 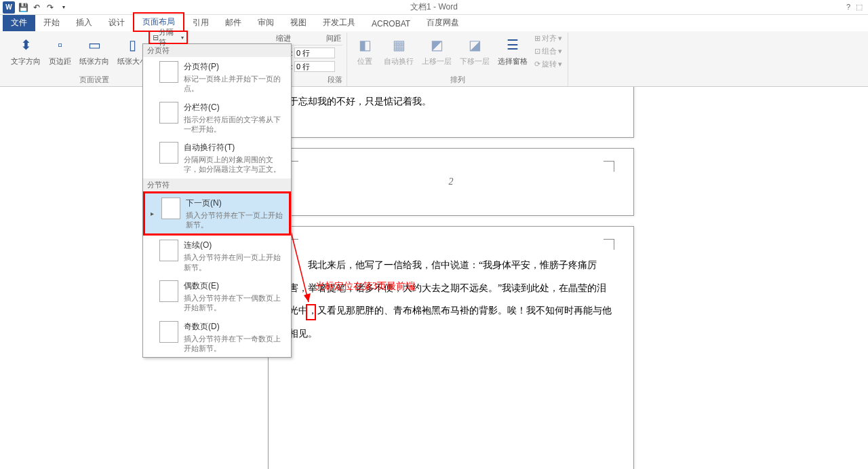 I want to click on wrap-text-icon: ▦, so click(x=399, y=45).